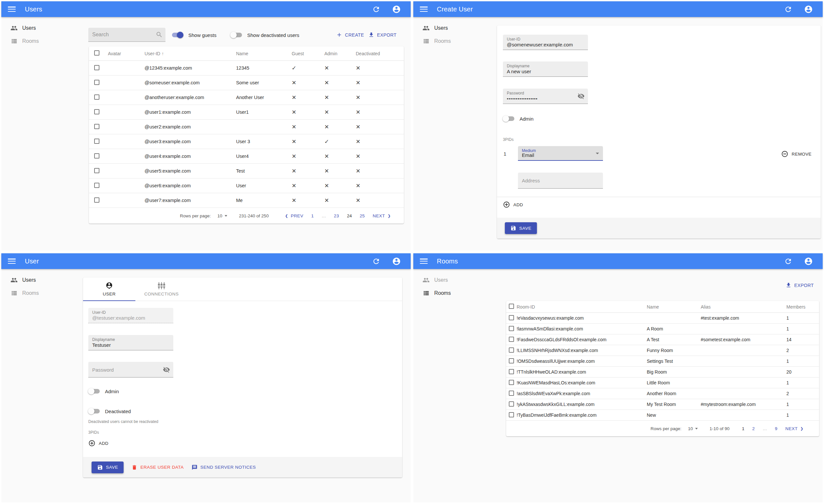 The height and width of the screenshot is (504, 824). I want to click on displayname-field: Displayname Testuser, so click(131, 343).